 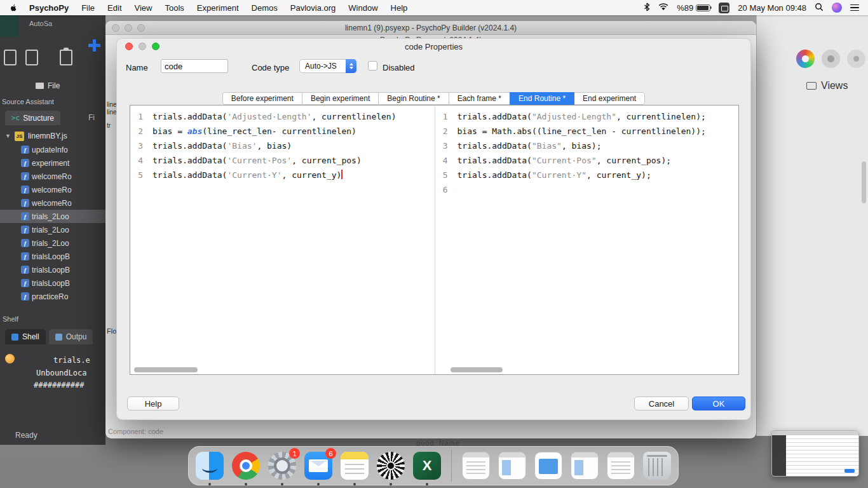 What do you see at coordinates (391, 466) in the screenshot?
I see `disc-icon` at bounding box center [391, 466].